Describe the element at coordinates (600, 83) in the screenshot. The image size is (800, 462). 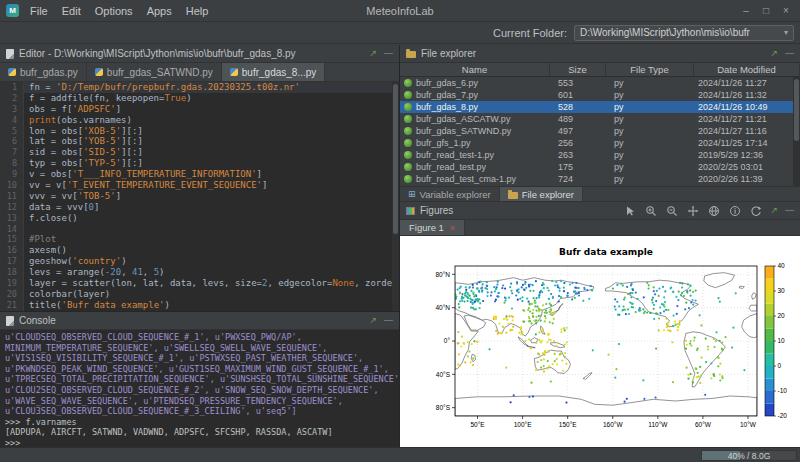
I see `file-row: bufr_gdas_6.py553py2024/11/26 11:27` at that location.